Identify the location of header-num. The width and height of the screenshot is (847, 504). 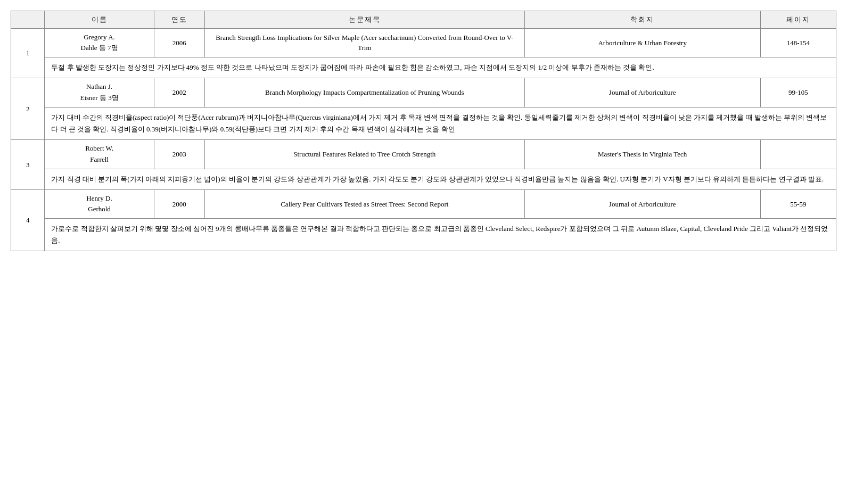
(28, 20).